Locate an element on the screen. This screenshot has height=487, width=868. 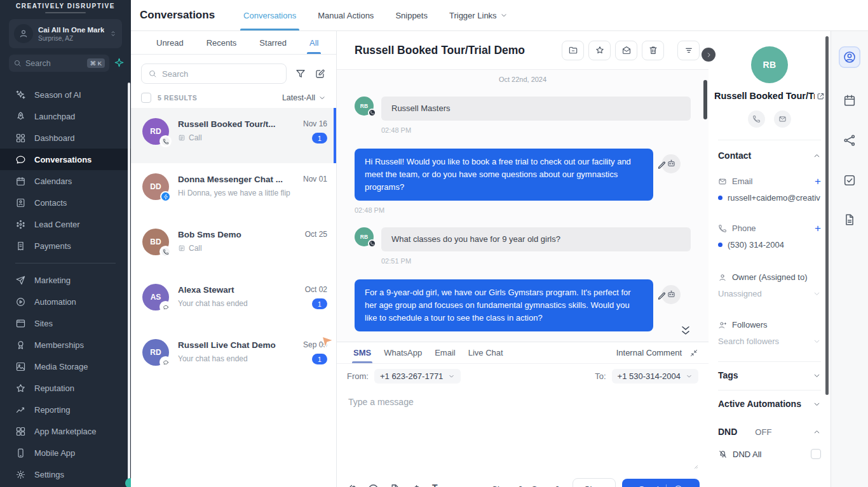
tab-snippets: Snippets is located at coordinates (412, 15).